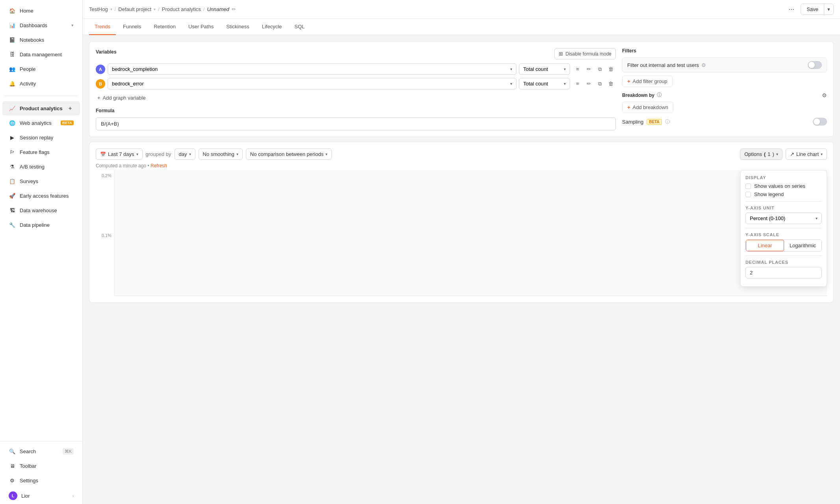 The width and height of the screenshot is (840, 504). What do you see at coordinates (135, 9) in the screenshot?
I see `breadcrumb-default-project: Default project` at bounding box center [135, 9].